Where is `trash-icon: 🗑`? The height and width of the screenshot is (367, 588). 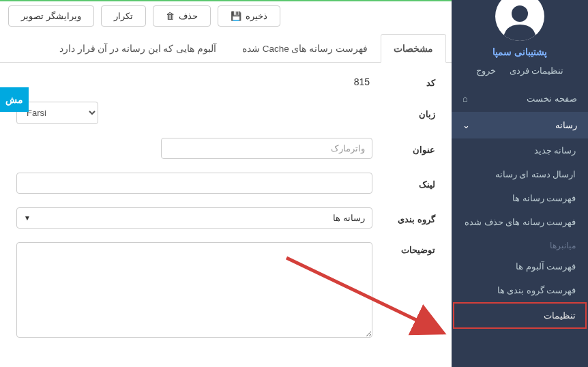 trash-icon: 🗑 is located at coordinates (171, 16).